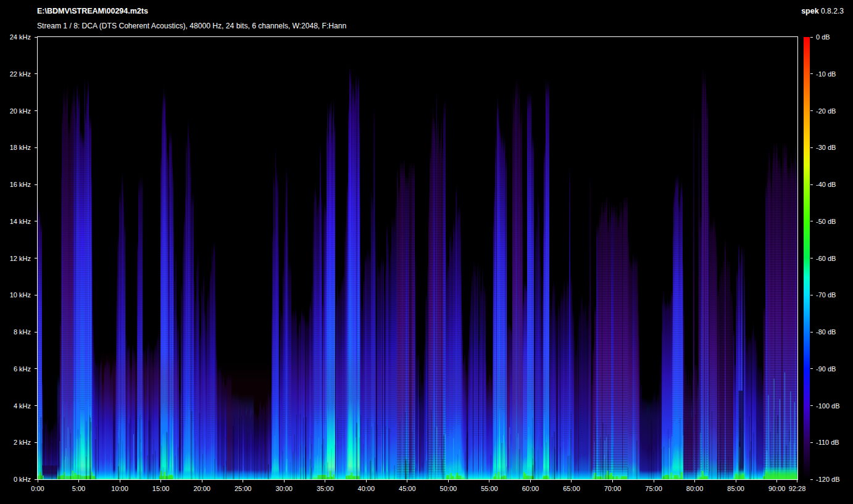 The width and height of the screenshot is (853, 504). I want to click on svg-text: -100 dB, so click(828, 406).